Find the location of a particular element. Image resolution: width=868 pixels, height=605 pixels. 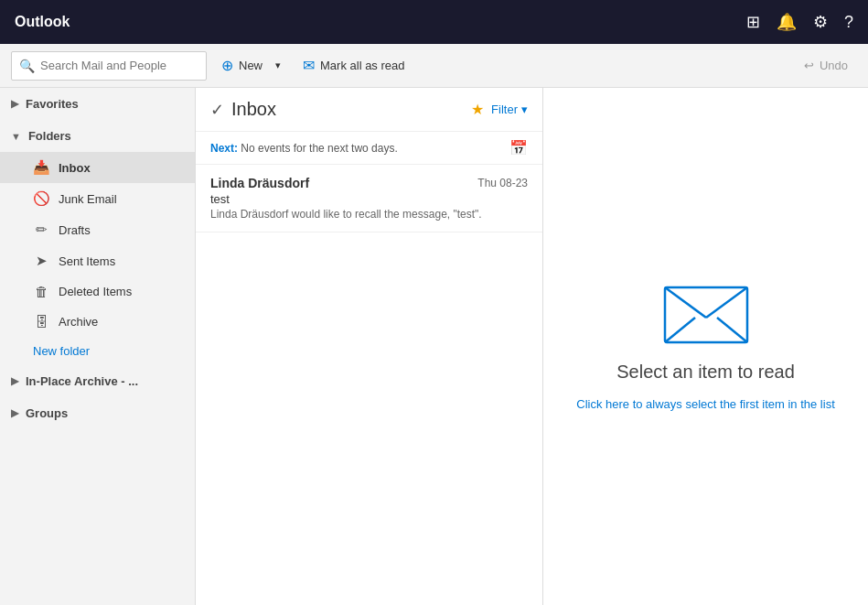

select-item-text: Select an item to read is located at coordinates (706, 372).